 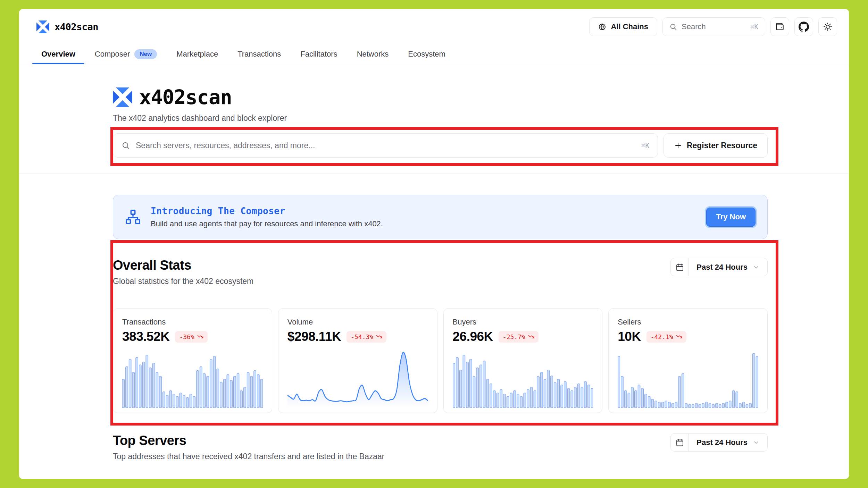 I want to click on top-servers-title: Top Servers, so click(x=249, y=441).